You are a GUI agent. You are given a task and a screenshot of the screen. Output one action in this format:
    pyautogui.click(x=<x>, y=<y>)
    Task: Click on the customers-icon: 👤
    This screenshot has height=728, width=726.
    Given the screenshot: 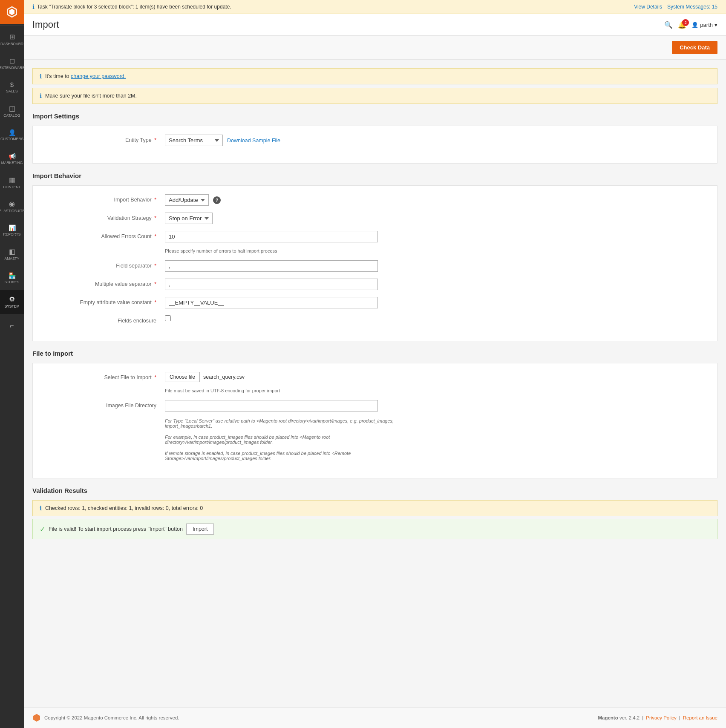 What is the action you would take?
    pyautogui.click(x=12, y=132)
    